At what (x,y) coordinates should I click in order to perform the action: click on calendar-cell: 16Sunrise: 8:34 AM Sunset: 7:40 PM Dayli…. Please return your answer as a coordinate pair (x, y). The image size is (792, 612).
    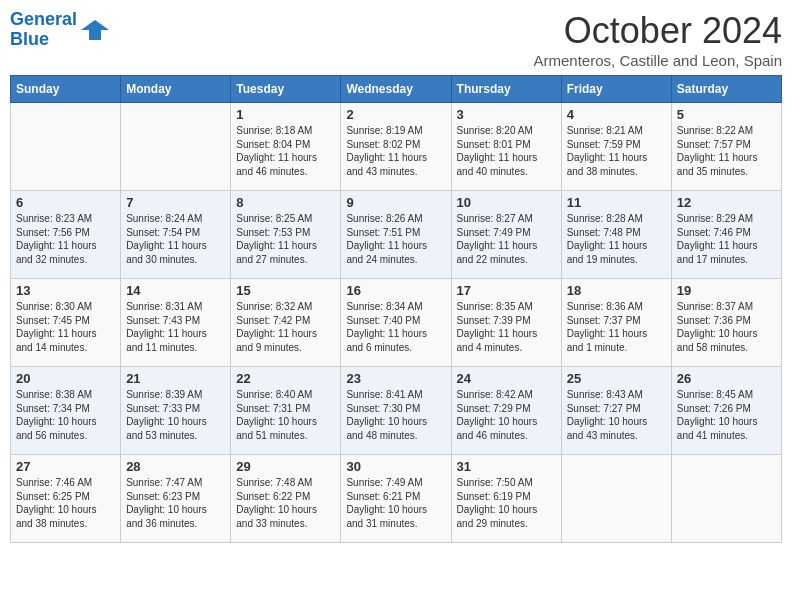
    Looking at the image, I should click on (396, 323).